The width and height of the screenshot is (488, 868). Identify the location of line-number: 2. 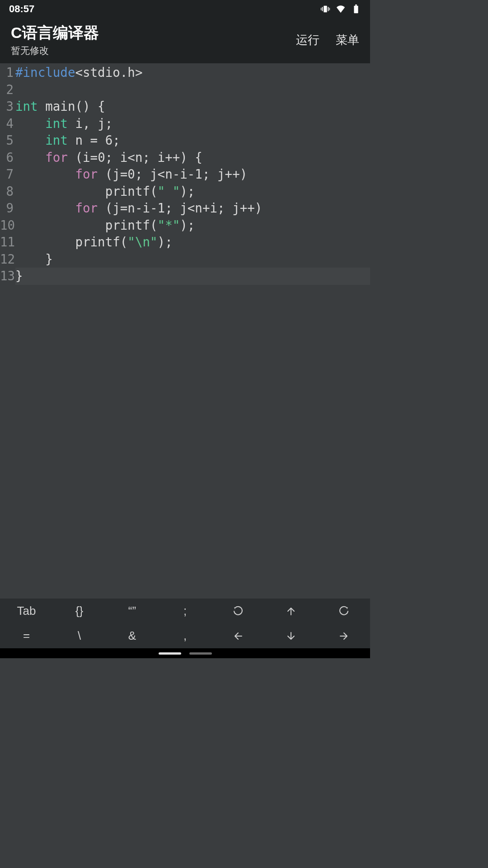
(7, 90).